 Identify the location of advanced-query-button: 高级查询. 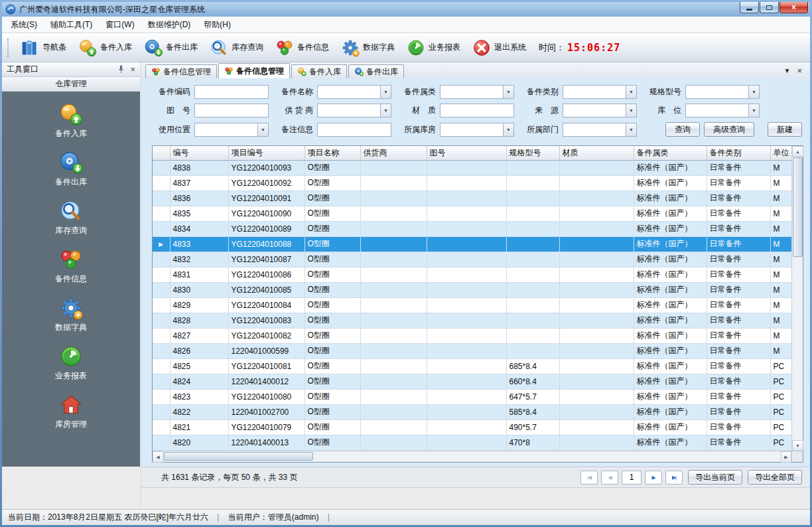
(729, 129).